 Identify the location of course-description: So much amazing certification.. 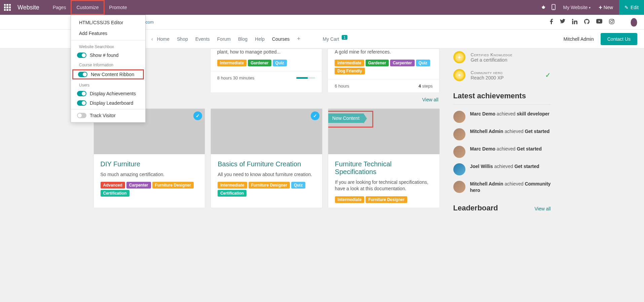
(149, 175).